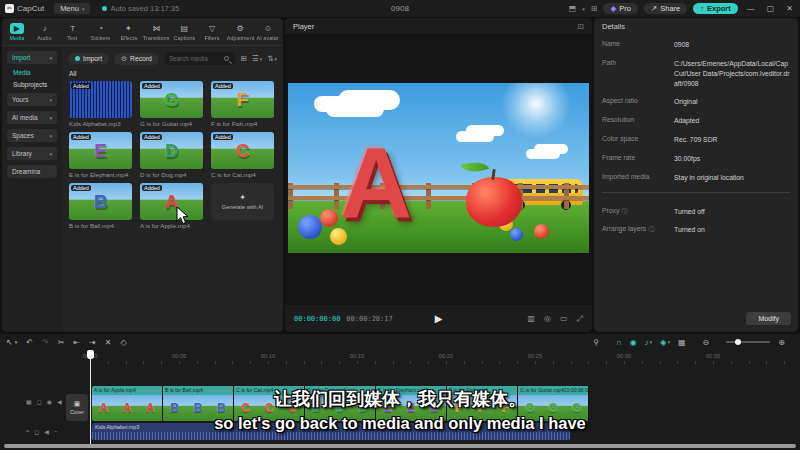 The width and height of the screenshot is (800, 450). What do you see at coordinates (376, 184) in the screenshot?
I see `scene-letter: A` at bounding box center [376, 184].